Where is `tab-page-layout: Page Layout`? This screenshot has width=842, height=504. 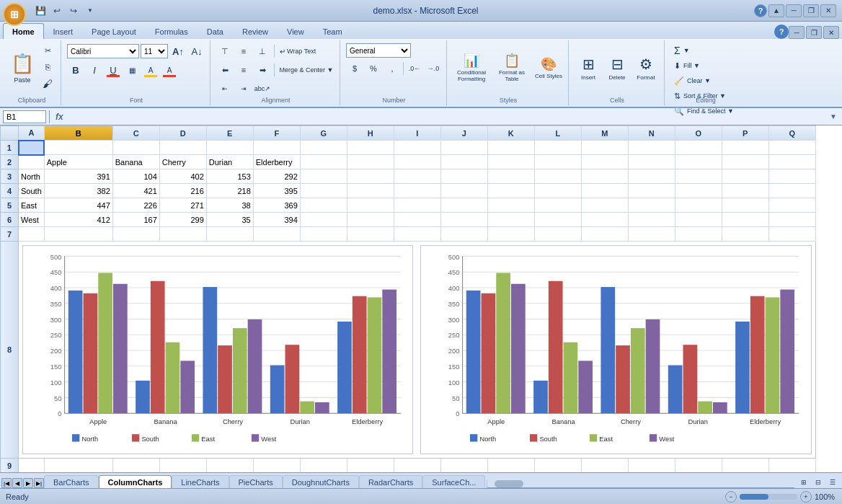
tab-page-layout: Page Layout is located at coordinates (114, 31).